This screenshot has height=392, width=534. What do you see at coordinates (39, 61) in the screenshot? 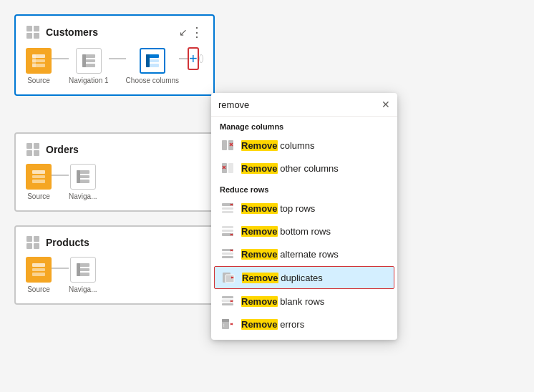
I see `source-icon` at bounding box center [39, 61].